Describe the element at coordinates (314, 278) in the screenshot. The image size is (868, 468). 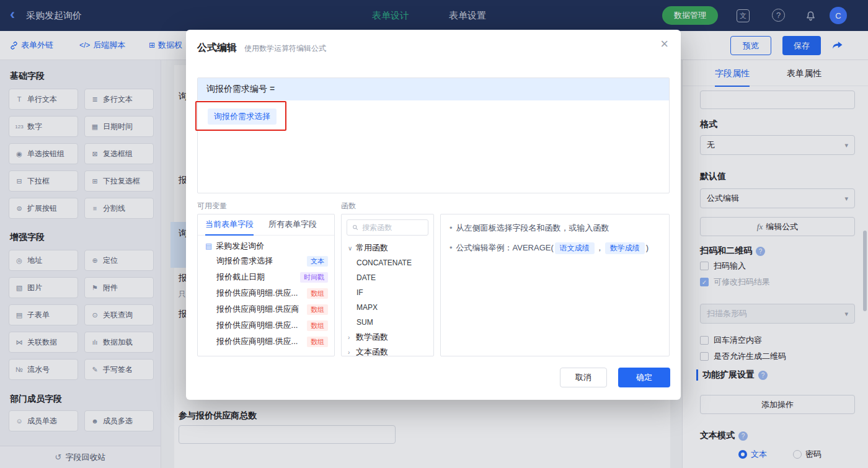
I see `type-badge: 时间戳` at that location.